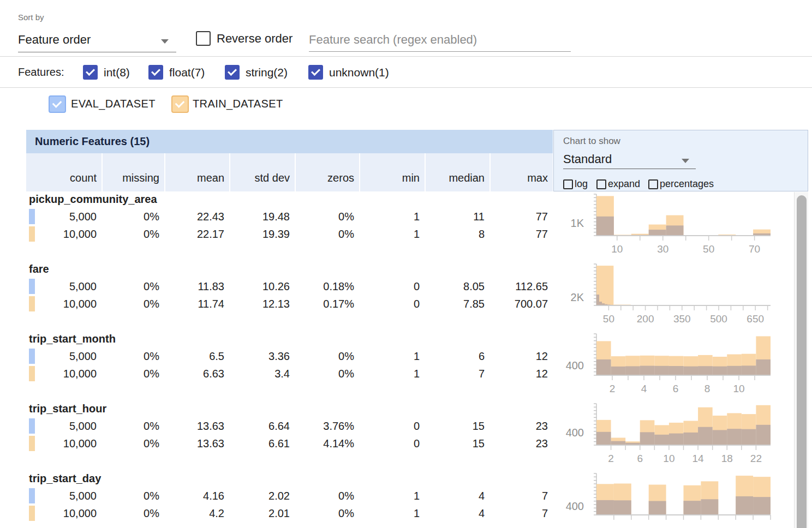  I want to click on feature-name: trip_start_hour, so click(68, 409).